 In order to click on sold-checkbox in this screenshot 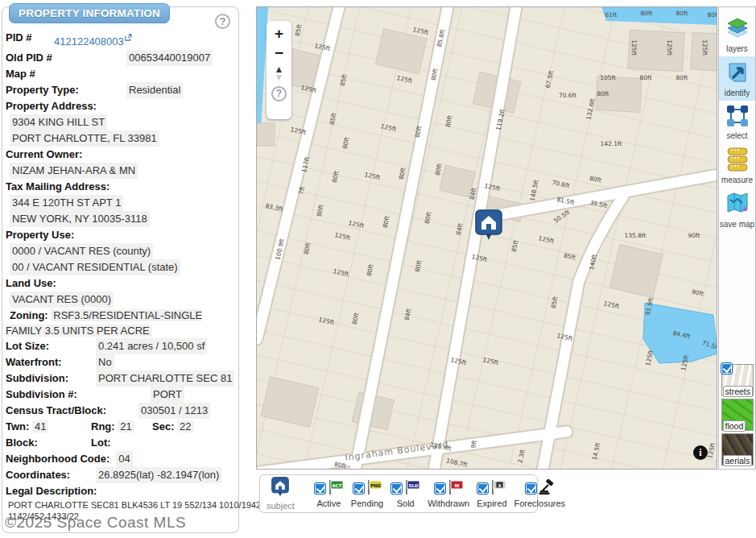, I will do `click(396, 488)`.